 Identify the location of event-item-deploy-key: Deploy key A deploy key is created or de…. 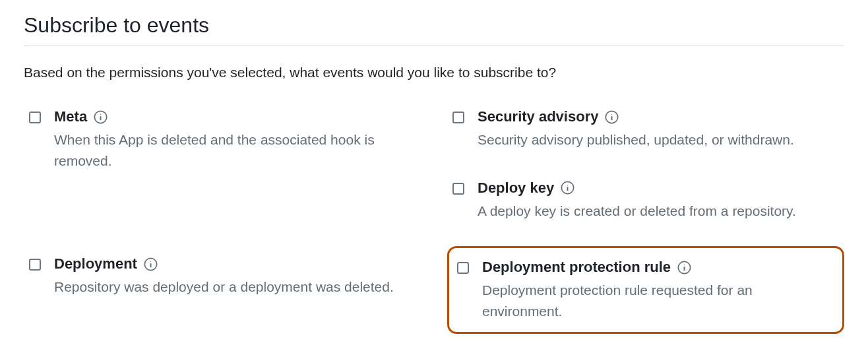
(646, 201).